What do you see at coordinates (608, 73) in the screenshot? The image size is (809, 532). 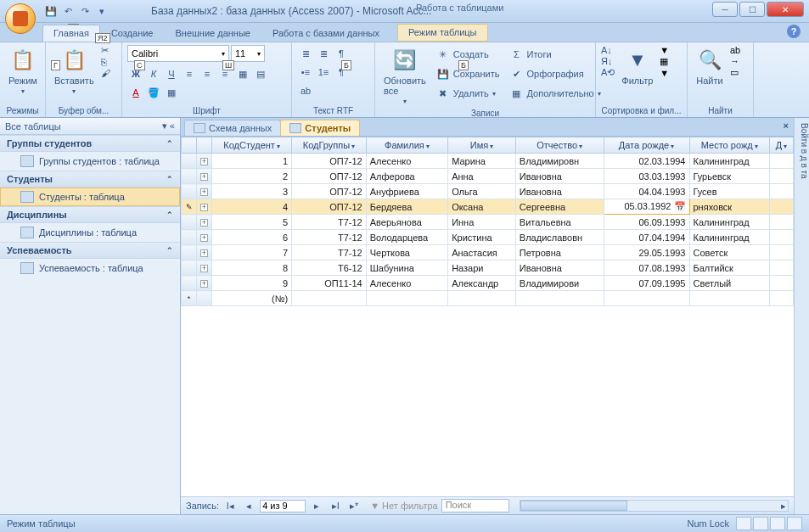 I see `clear-sort-icon: A⟲` at bounding box center [608, 73].